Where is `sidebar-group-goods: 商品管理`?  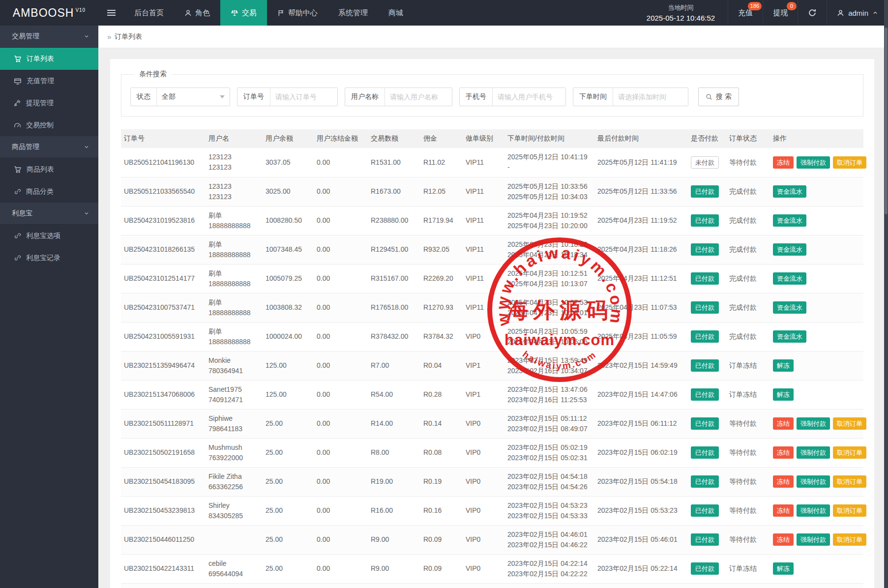 sidebar-group-goods: 商品管理 is located at coordinates (49, 147).